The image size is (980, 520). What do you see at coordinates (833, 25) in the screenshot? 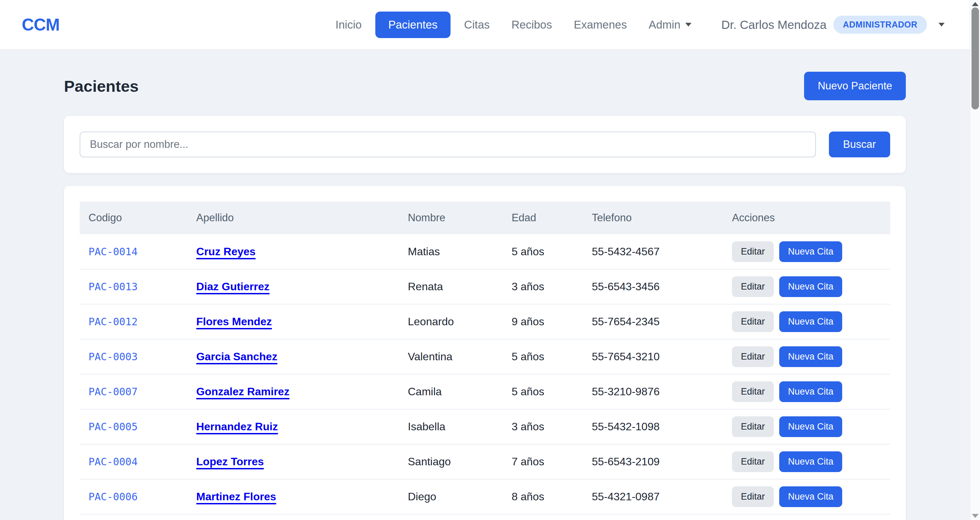
I see `user-menu: Dr. Carlos Mendoza ADMINISTRADOR` at bounding box center [833, 25].